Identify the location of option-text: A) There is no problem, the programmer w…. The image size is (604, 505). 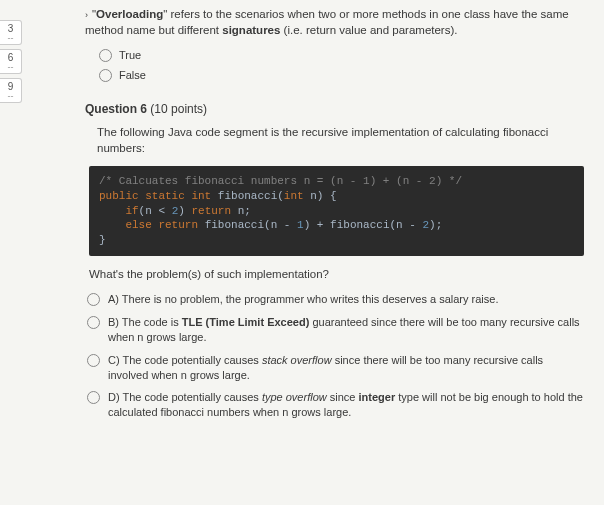
(346, 300).